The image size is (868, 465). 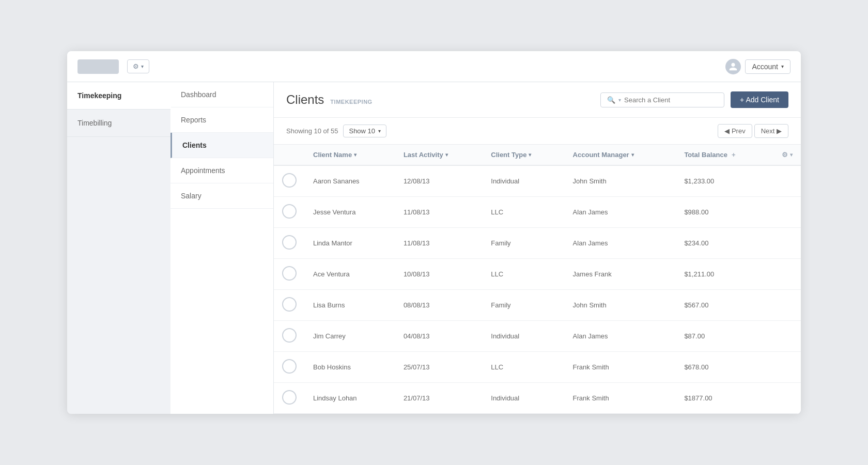 What do you see at coordinates (138, 66) in the screenshot?
I see `gear-button: ⚙ ▾` at bounding box center [138, 66].